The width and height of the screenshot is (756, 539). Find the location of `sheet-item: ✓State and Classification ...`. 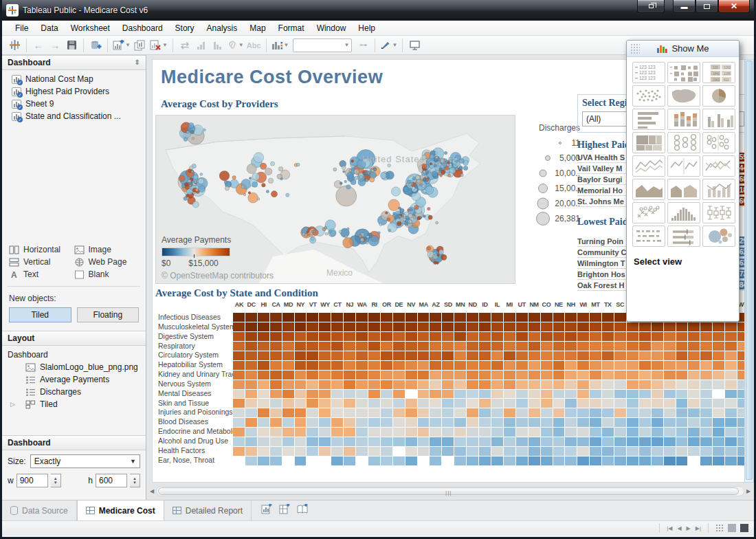

sheet-item: ✓State and Classification ... is located at coordinates (74, 116).